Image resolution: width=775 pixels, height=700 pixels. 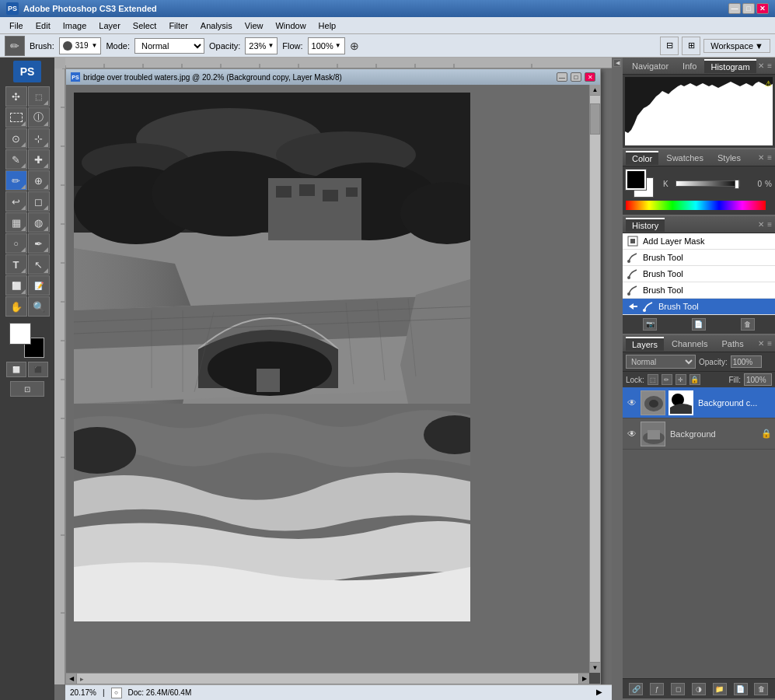 What do you see at coordinates (44, 26) in the screenshot?
I see `menu-edit: Edit` at bounding box center [44, 26].